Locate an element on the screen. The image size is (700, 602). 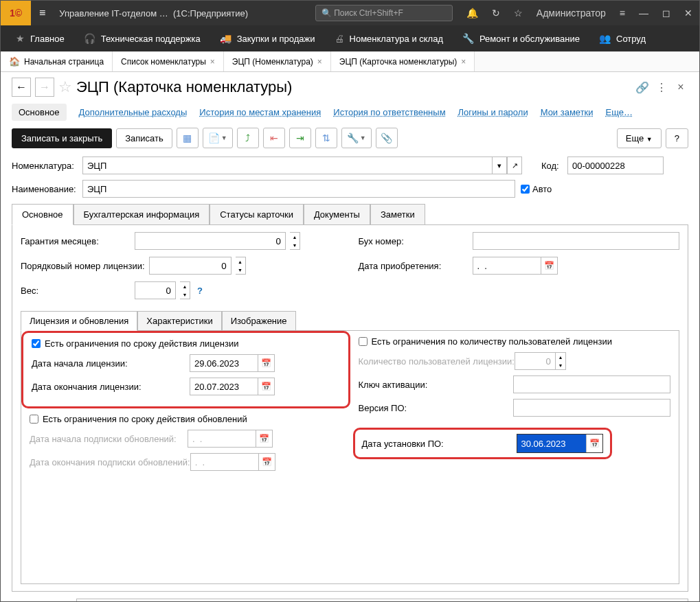
purchase-date-input is located at coordinates (507, 266).